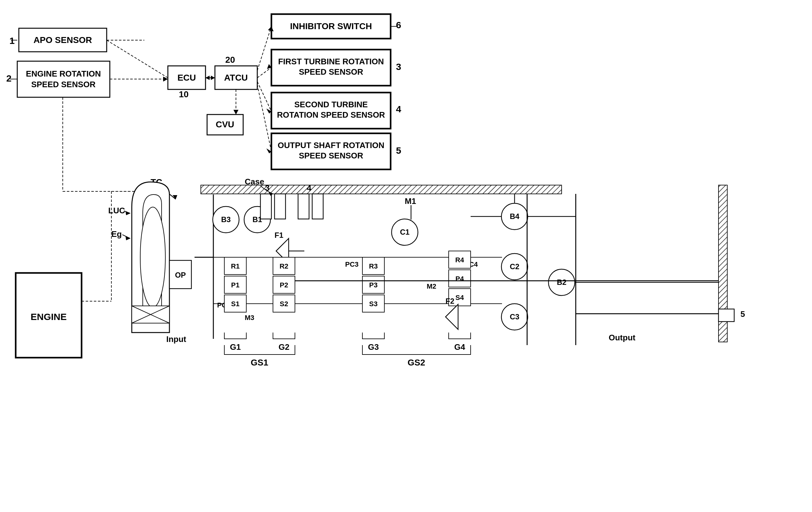 The width and height of the screenshot is (812, 512). What do you see at coordinates (743, 314) in the screenshot?
I see `svg-text: 5` at bounding box center [743, 314].